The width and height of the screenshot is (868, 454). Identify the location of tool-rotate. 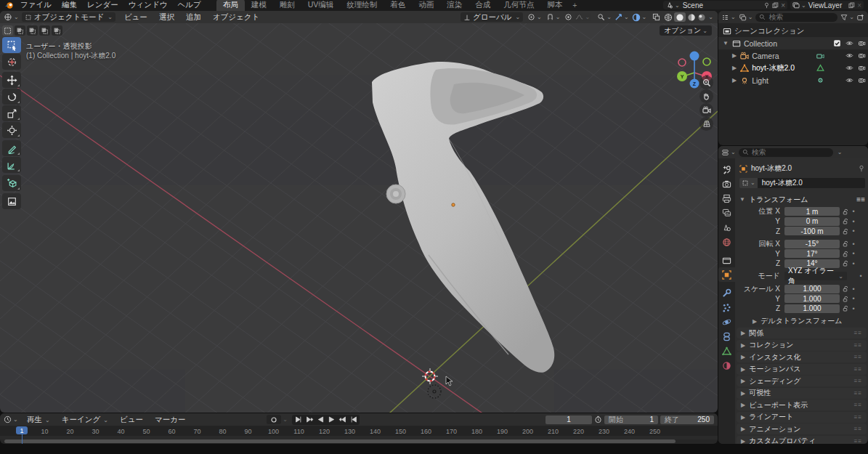
(12, 97).